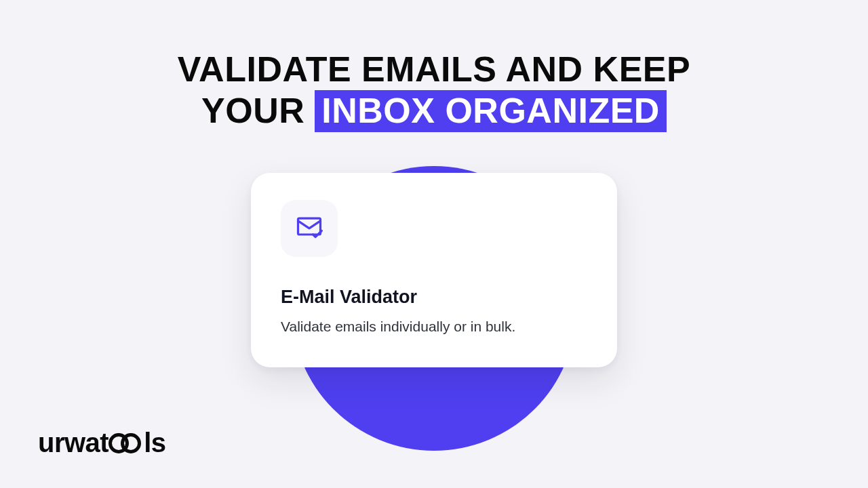 This screenshot has width=868, height=488. Describe the element at coordinates (126, 443) in the screenshot. I see `brand-oo-icon` at that location.